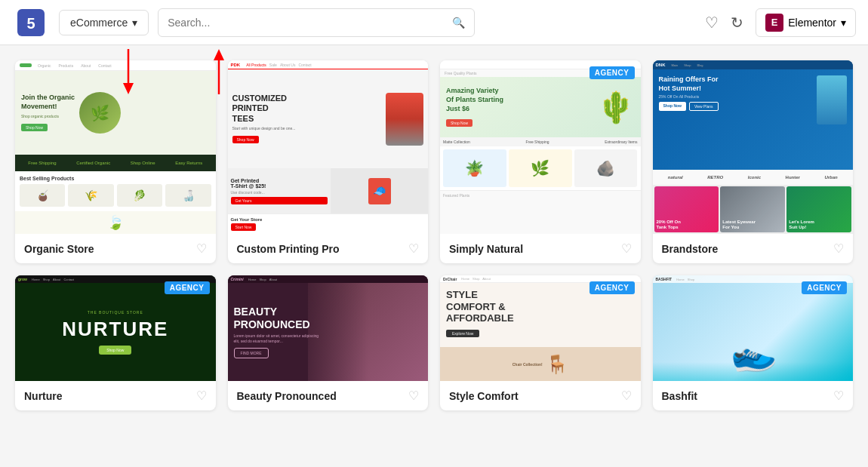 The width and height of the screenshot is (868, 467). What do you see at coordinates (540, 343) in the screenshot?
I see `template-card-style: AGENCY DrChair Home Shop About STYLECOMF…` at bounding box center [540, 343].